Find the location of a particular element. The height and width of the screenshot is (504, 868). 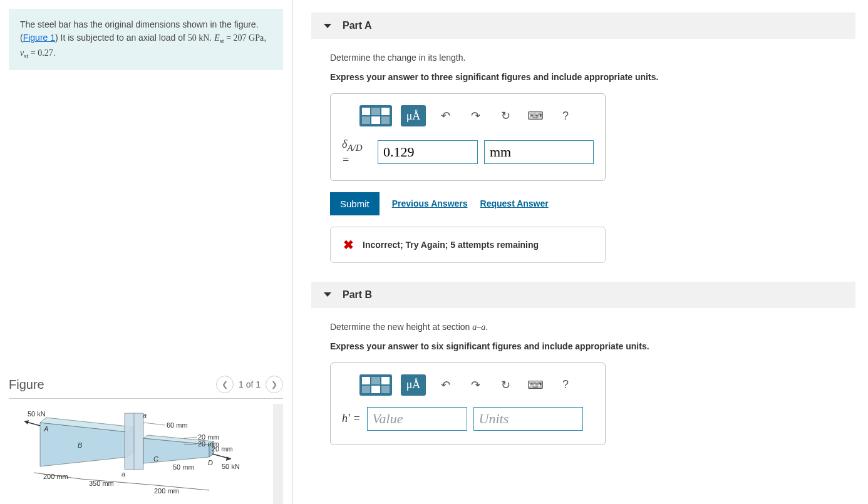

part-a-value-input is located at coordinates (428, 152).